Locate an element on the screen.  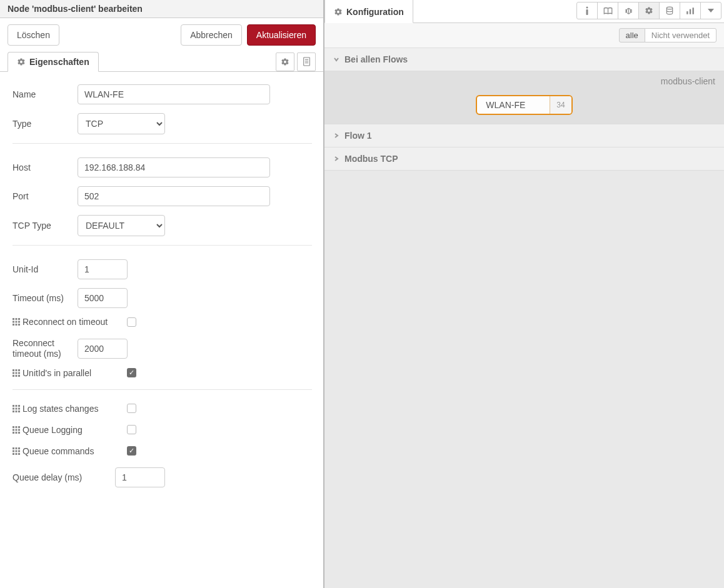
gear-icon is located at coordinates (649, 11).